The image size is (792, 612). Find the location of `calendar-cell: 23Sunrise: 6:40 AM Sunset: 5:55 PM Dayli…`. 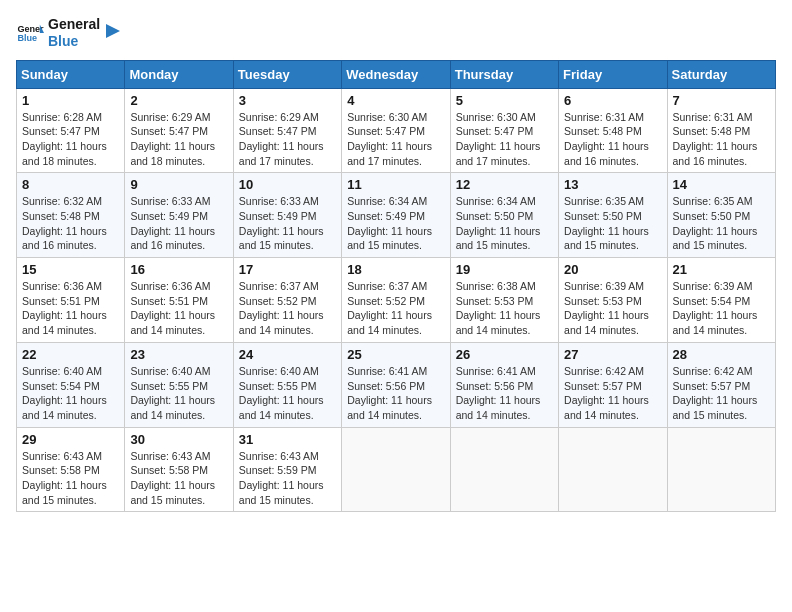

calendar-cell: 23Sunrise: 6:40 AM Sunset: 5:55 PM Dayli… is located at coordinates (179, 384).